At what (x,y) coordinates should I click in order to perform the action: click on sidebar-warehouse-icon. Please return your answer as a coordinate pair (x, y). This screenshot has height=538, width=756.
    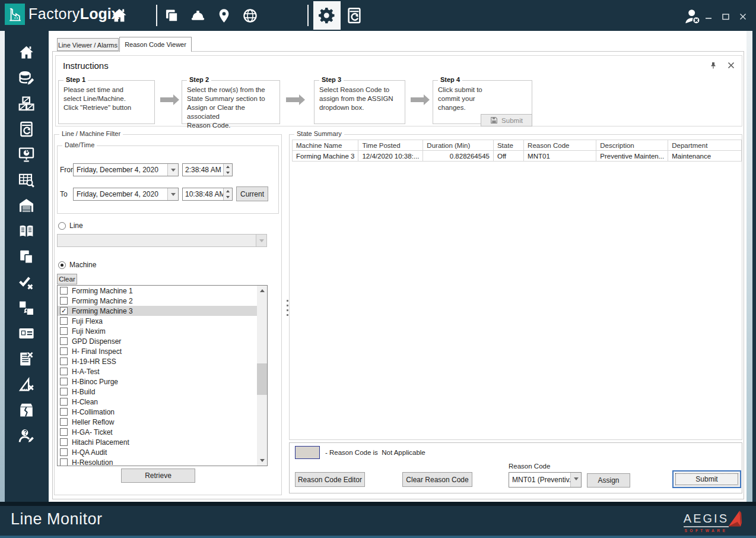
    Looking at the image, I should click on (27, 205).